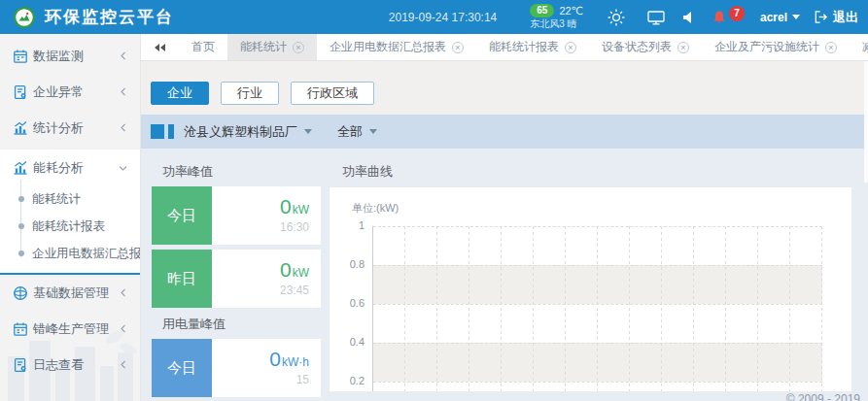 This screenshot has width=868, height=401. Describe the element at coordinates (70, 56) in the screenshot. I see `sidebar-item-data-monitoring: 数据监测` at that location.